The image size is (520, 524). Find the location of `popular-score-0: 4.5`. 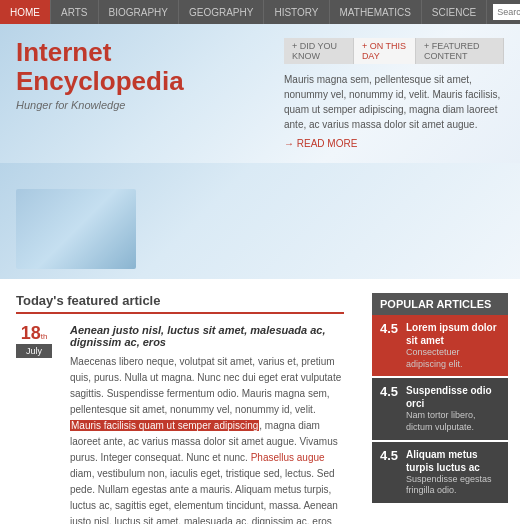

popular-score-0: 4.5 is located at coordinates (390, 328).